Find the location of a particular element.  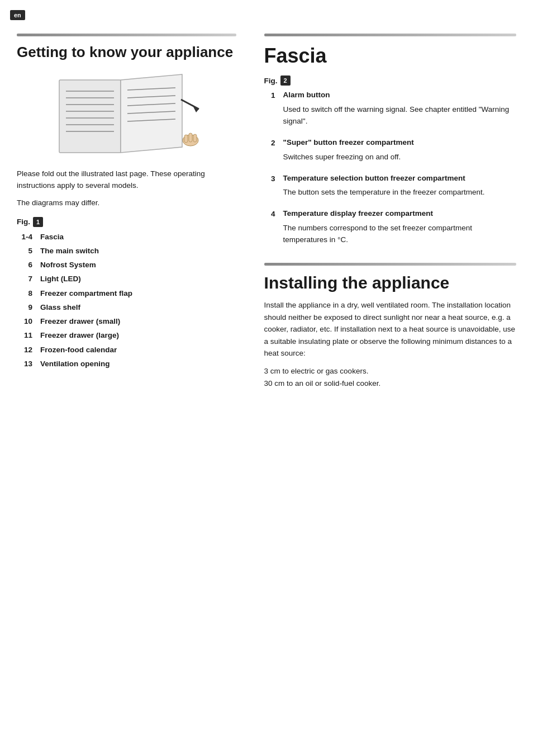

part-num-10: 10 is located at coordinates (25, 322).